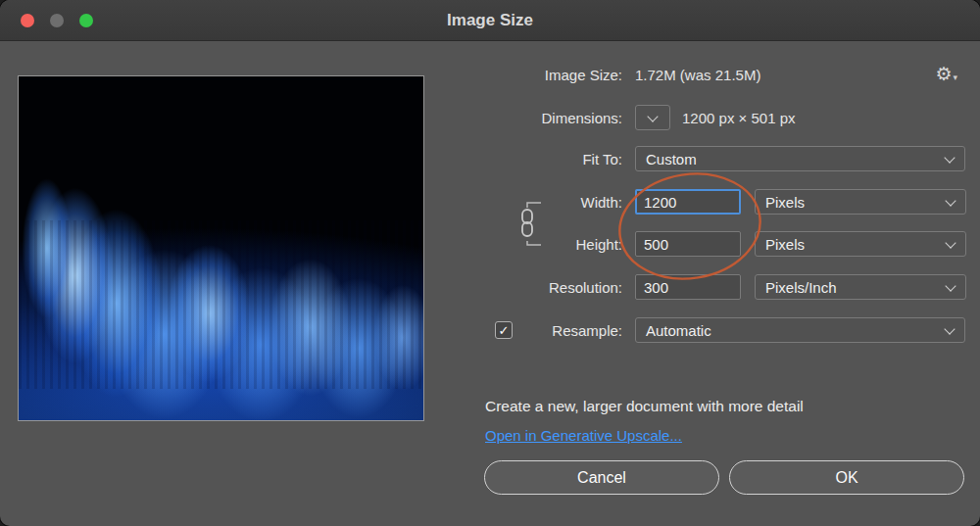  What do you see at coordinates (955, 78) in the screenshot?
I see `gear-caret-icon: ▾` at bounding box center [955, 78].